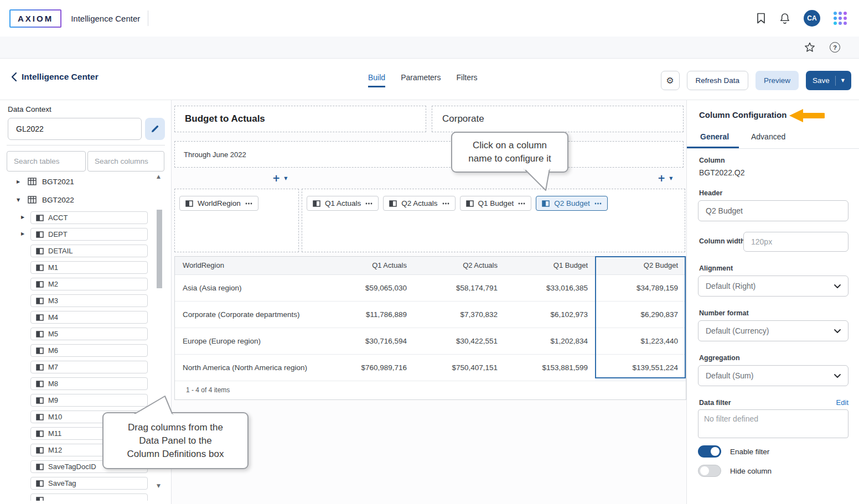 The height and width of the screenshot is (504, 859). I want to click on action-buttons: ⚙ Refresh Data Preview Save ▼, so click(756, 81).